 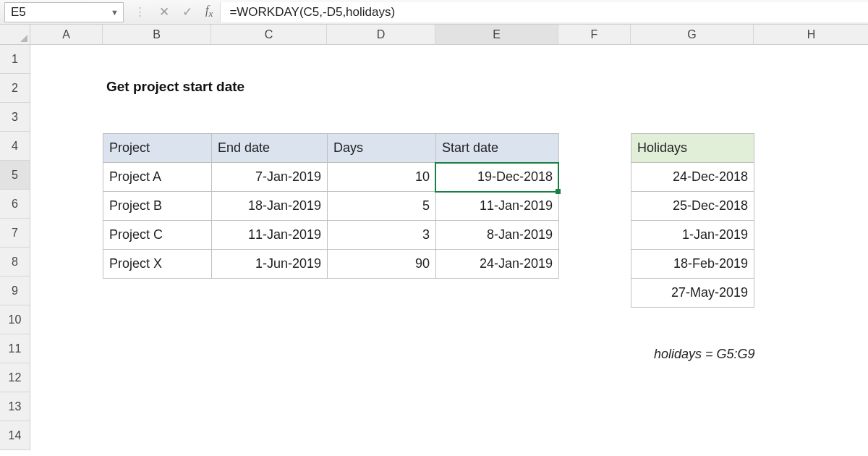 I want to click on note-text: holidays = G5:G9, so click(x=705, y=355).